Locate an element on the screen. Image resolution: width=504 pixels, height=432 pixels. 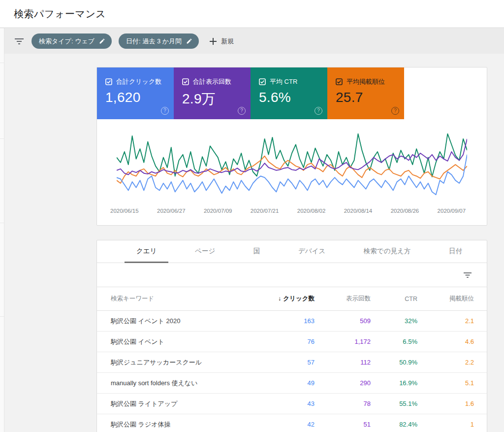
new-filter-button: 新規 is located at coordinates (221, 41).